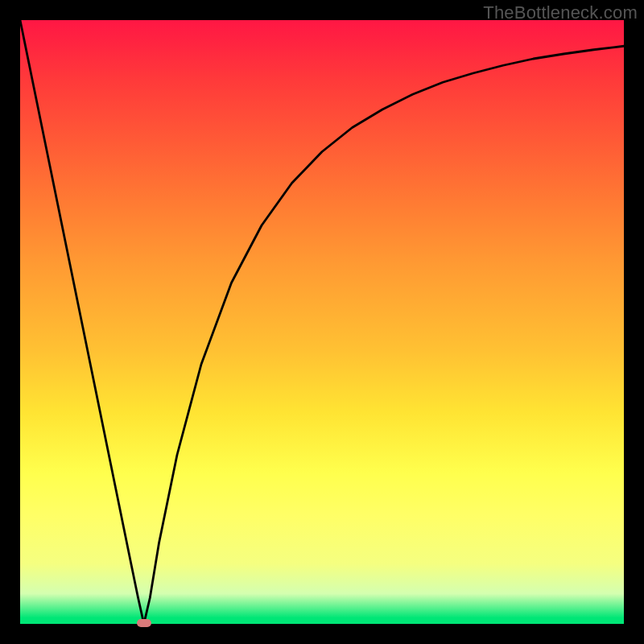 This screenshot has width=644, height=644. I want to click on optimum-marker, so click(144, 623).